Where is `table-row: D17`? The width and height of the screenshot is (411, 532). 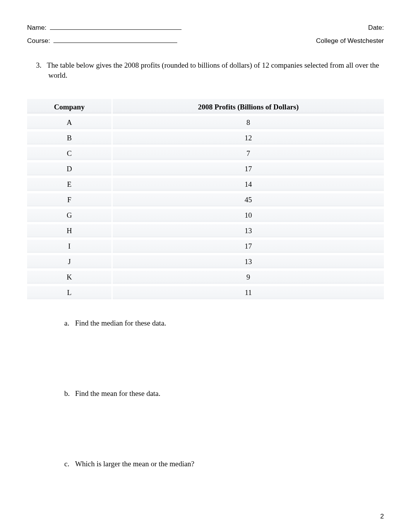 table-row: D17 is located at coordinates (206, 169).